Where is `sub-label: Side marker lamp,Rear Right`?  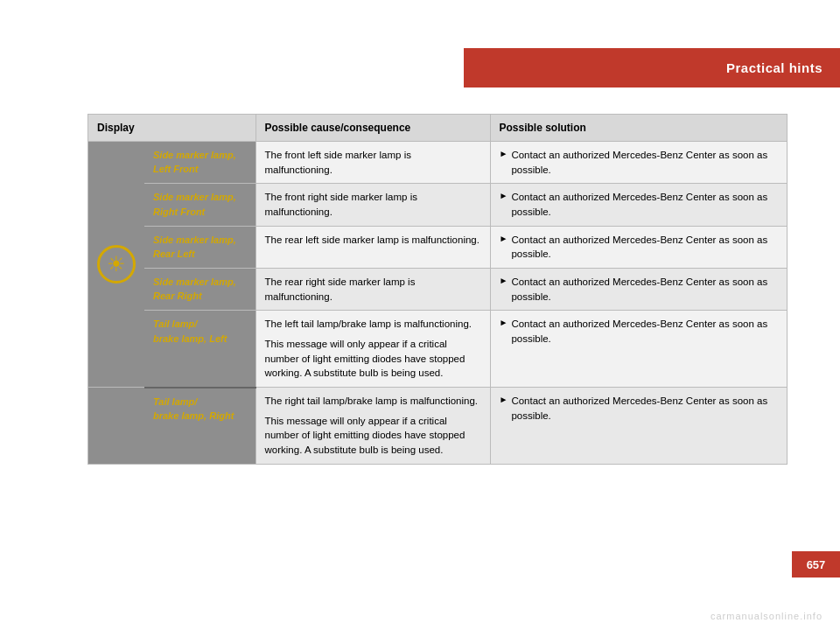 sub-label: Side marker lamp,Rear Right is located at coordinates (194, 289).